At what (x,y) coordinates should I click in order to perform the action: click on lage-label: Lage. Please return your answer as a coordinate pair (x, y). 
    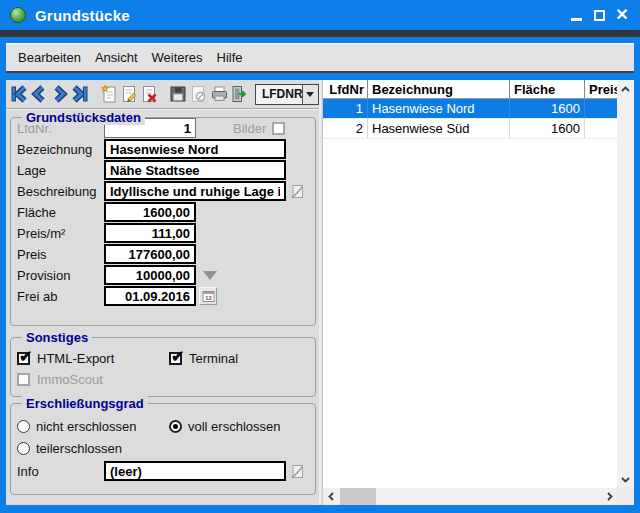
    Looking at the image, I should click on (60, 170).